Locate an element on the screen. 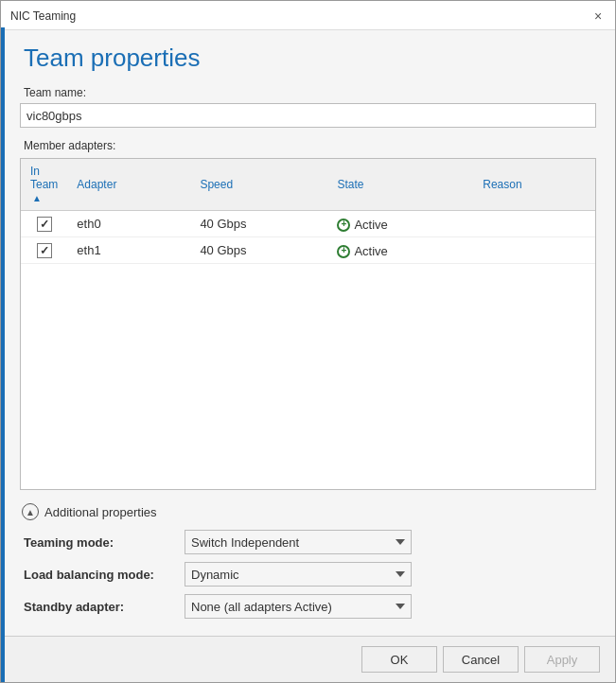  collapse-icon: ▲ is located at coordinates (30, 512).